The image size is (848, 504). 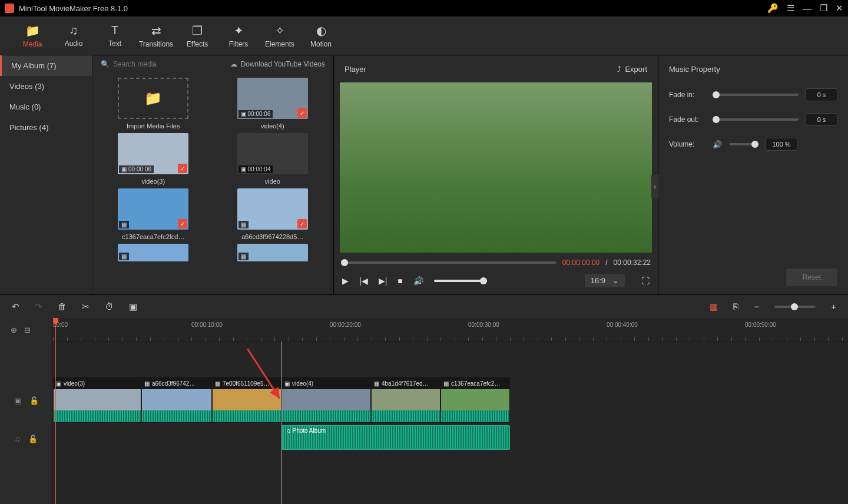 I want to click on export-button: ⤴ Export, so click(x=632, y=69).